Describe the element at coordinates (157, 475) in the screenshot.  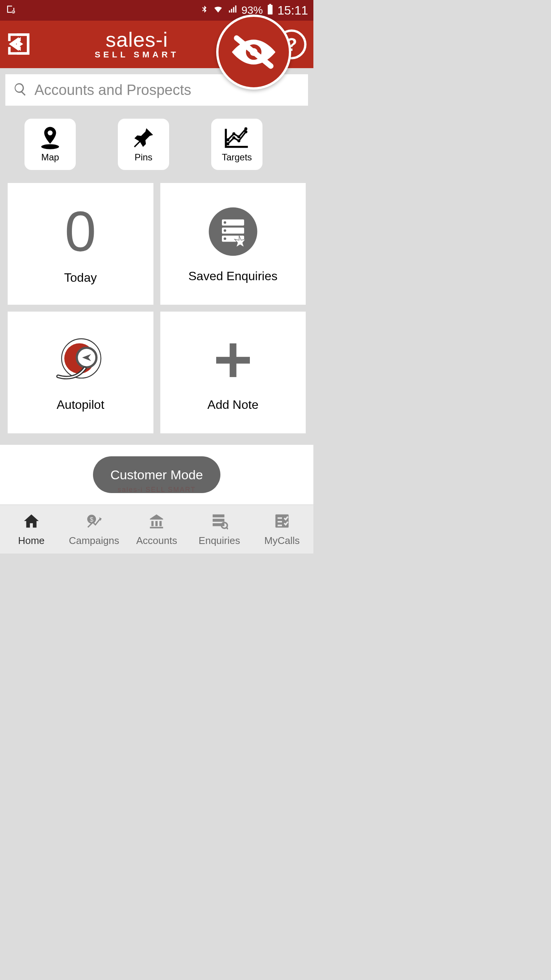
I see `mode-zone: Customer Mode sales-i SELL SMART` at that location.